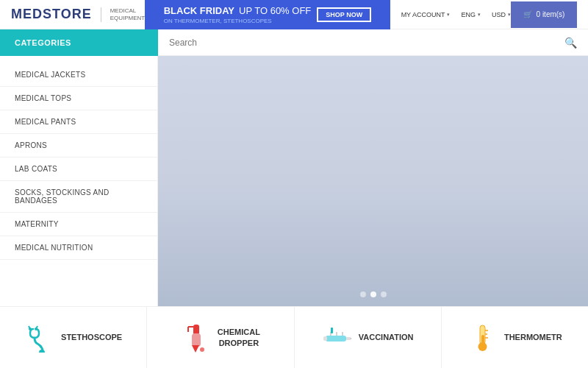 The image size is (588, 368). What do you see at coordinates (79, 99) in the screenshot?
I see `sidebar-item-medical-tops: MEDICAL TOPS` at bounding box center [79, 99].